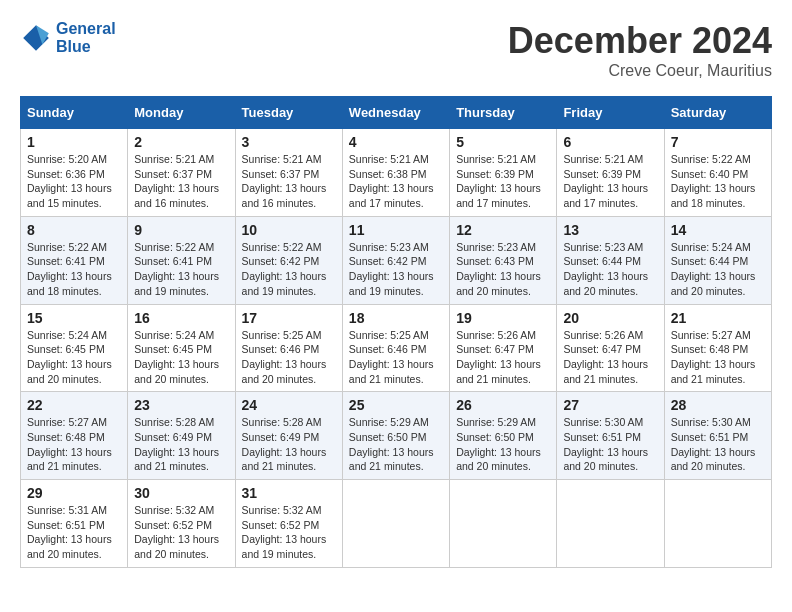  What do you see at coordinates (718, 182) in the screenshot?
I see `day-info: Sunrise: 5:22 AM Sunset: 6:40 PM Dayligh…` at bounding box center [718, 182].